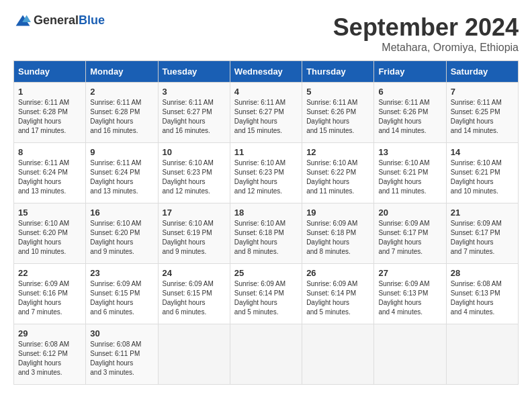  I want to click on day-number: 5, so click(338, 91).